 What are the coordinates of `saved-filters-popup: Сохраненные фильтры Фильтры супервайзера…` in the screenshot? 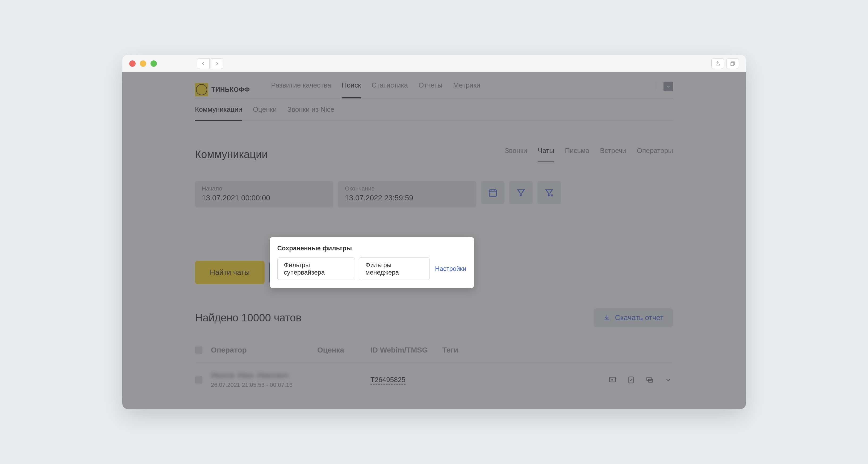 It's located at (372, 262).